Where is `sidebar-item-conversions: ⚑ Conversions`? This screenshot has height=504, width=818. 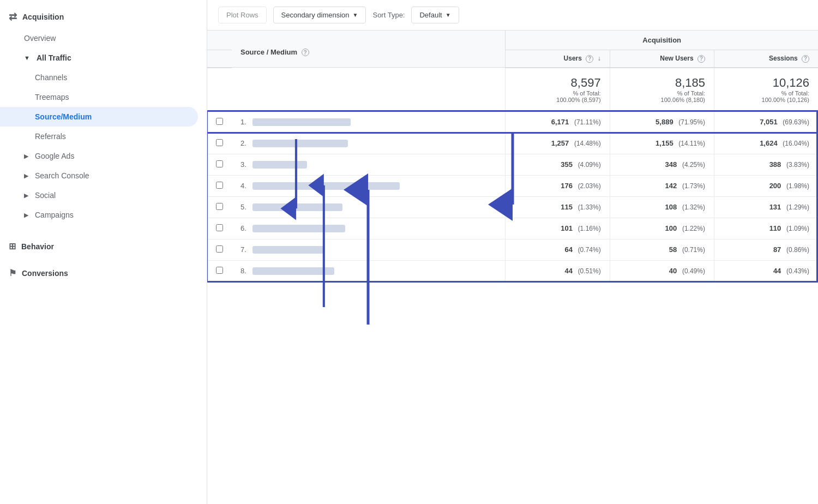 sidebar-item-conversions: ⚑ Conversions is located at coordinates (99, 273).